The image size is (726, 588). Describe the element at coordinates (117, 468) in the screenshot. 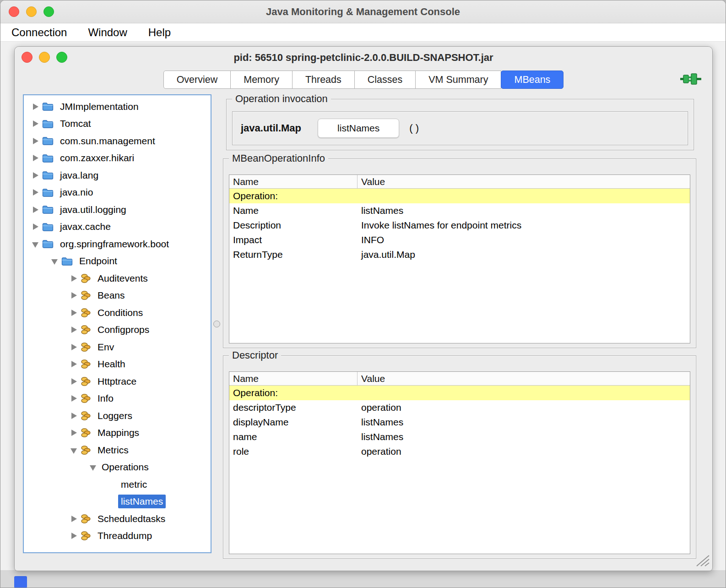

I see `tree-item-operations: Operations` at that location.